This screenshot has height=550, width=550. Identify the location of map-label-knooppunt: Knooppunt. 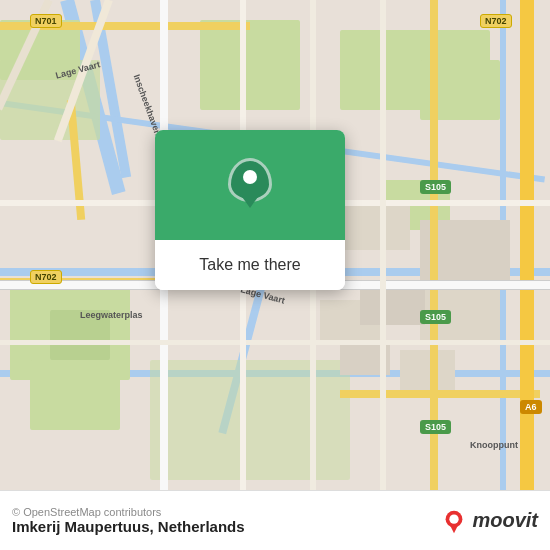
(494, 445).